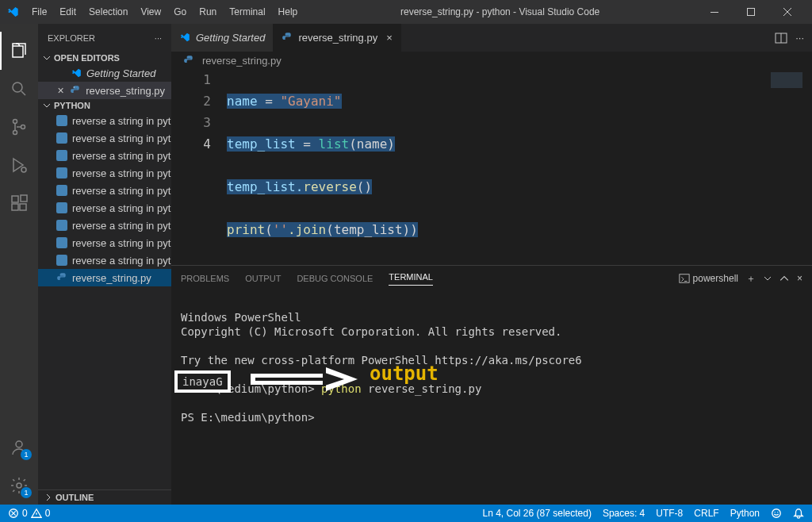 The width and height of the screenshot is (812, 522). Describe the element at coordinates (799, 38) in the screenshot. I see `more-icon: ···` at that location.